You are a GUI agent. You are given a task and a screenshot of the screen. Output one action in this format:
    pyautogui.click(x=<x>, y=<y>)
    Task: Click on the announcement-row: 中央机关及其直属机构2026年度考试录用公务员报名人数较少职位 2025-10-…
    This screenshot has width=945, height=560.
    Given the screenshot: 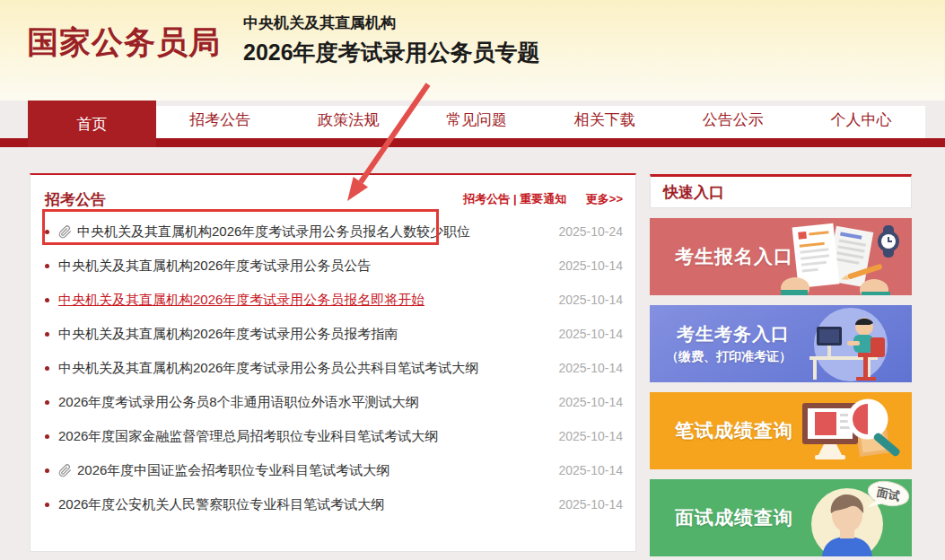 What is the action you would take?
    pyautogui.click(x=334, y=232)
    